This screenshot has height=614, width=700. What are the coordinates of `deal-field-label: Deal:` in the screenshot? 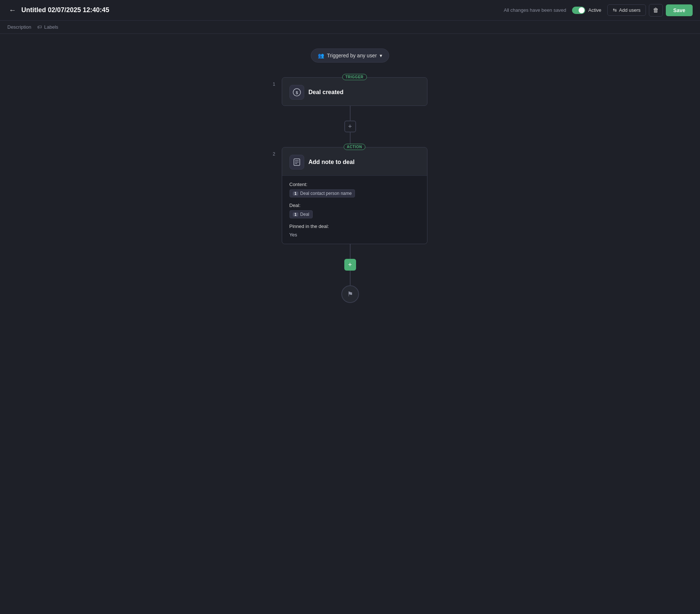 It's located at (355, 205).